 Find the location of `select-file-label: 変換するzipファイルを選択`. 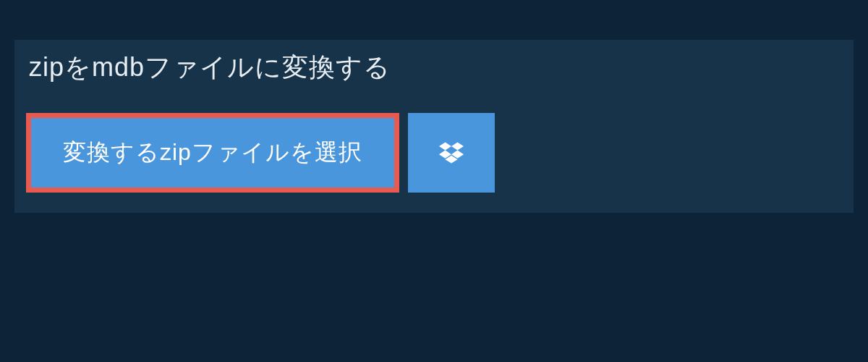

select-file-label: 変換するzipファイルを選択 is located at coordinates (213, 153).